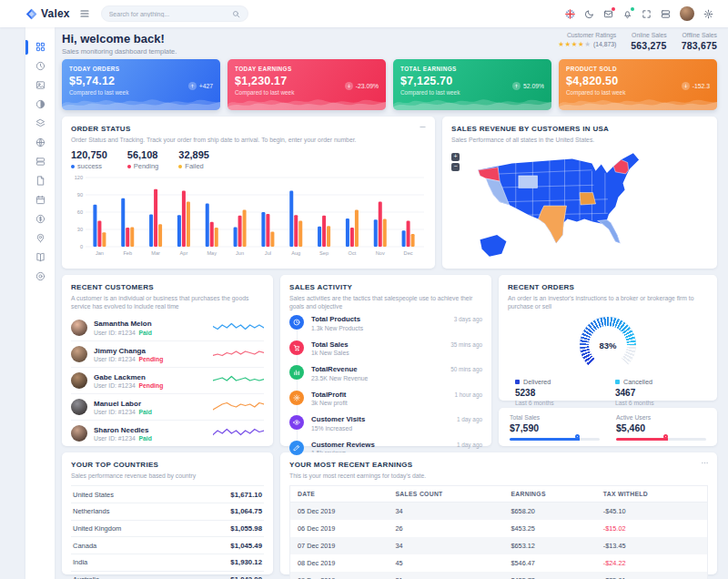  Describe the element at coordinates (40, 162) in the screenshot. I see `sidebar-item-rows` at that location.